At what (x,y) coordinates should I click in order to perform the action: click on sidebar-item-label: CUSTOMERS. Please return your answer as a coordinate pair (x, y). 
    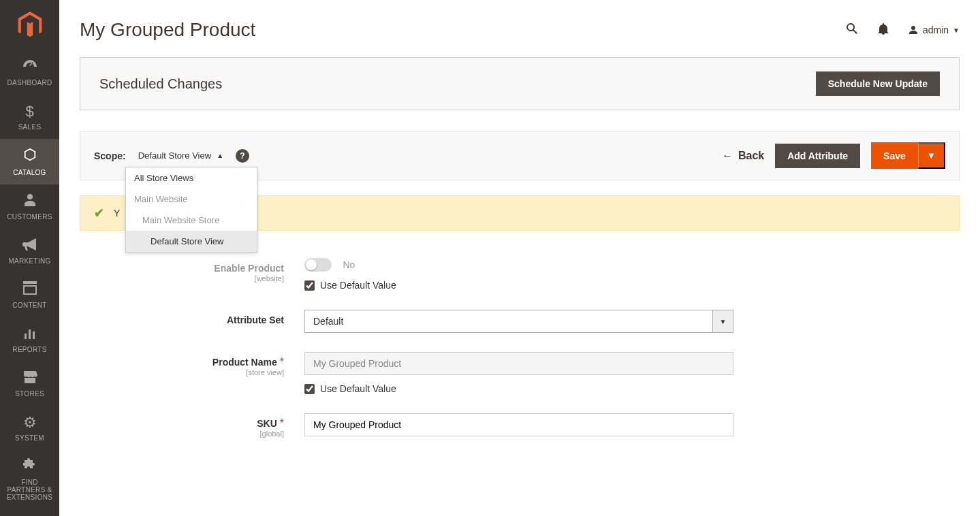
    Looking at the image, I should click on (29, 216).